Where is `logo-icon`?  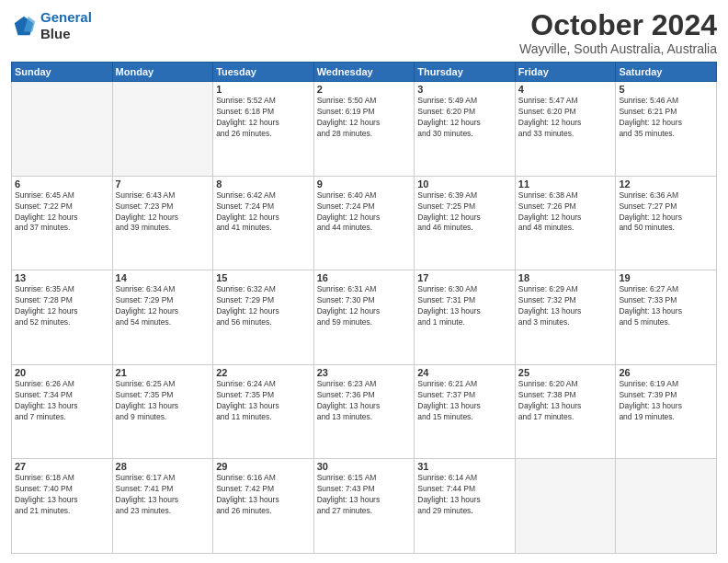
logo-icon is located at coordinates (24, 26).